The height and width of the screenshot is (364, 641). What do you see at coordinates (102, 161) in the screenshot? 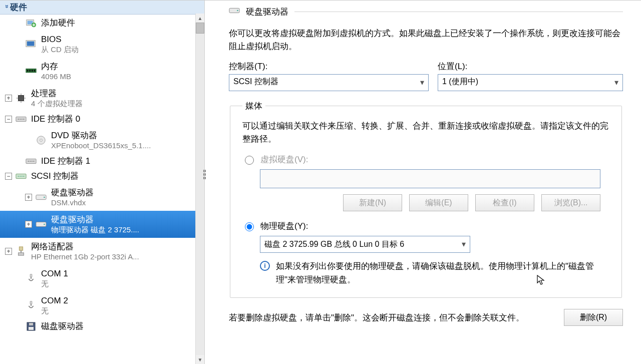
I see `tree-item-ide-controller-1: IDE 控制器 1` at bounding box center [102, 161].